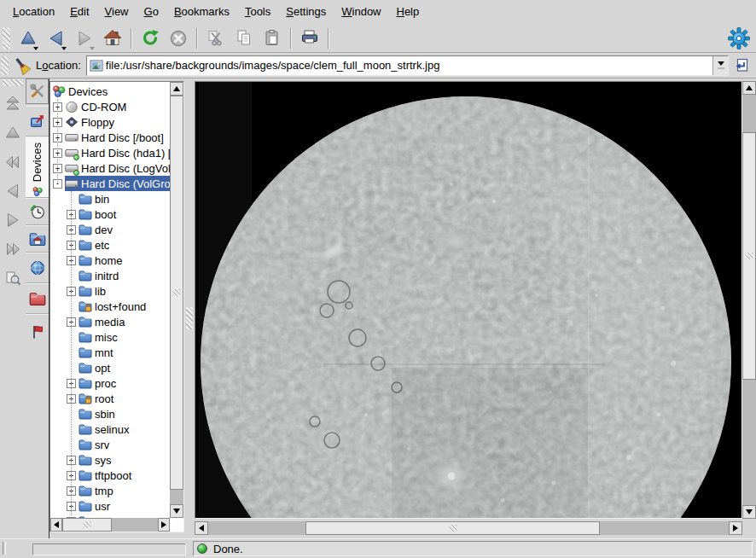  I want to click on menu-help: Help, so click(408, 12).